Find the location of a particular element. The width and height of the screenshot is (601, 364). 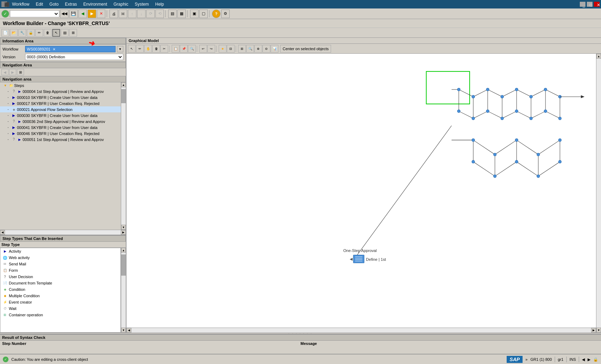

menu-workflow: Workflow is located at coordinates (20, 4).